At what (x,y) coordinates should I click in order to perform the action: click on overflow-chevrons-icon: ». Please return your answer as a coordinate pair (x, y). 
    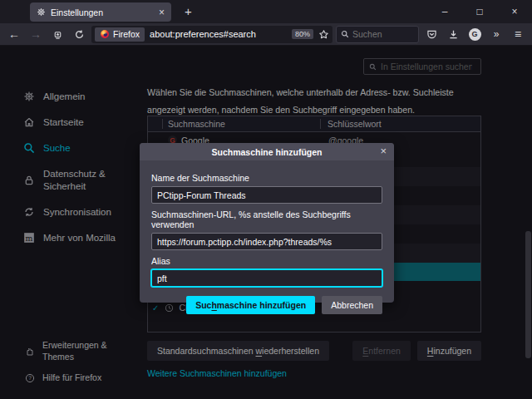
    Looking at the image, I should click on (496, 34).